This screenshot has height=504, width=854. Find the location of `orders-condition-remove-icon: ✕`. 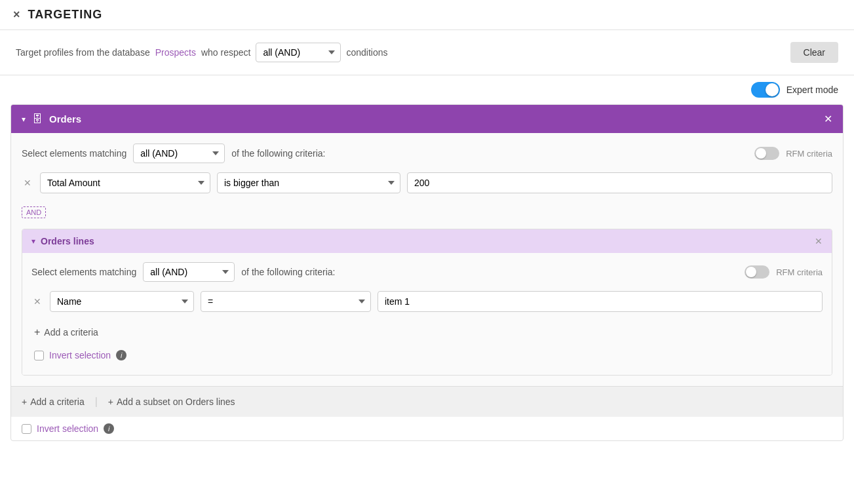

orders-condition-remove-icon: ✕ is located at coordinates (28, 183).